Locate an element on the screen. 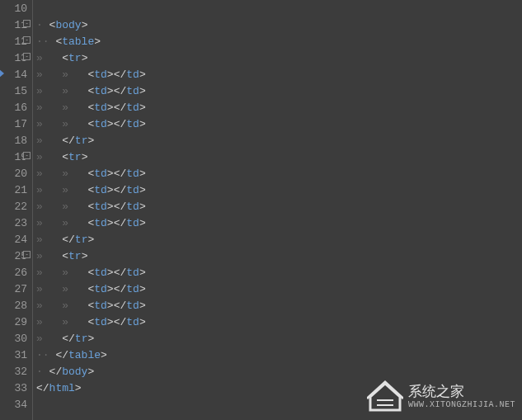  gutter-row: 20 is located at coordinates (16, 173).